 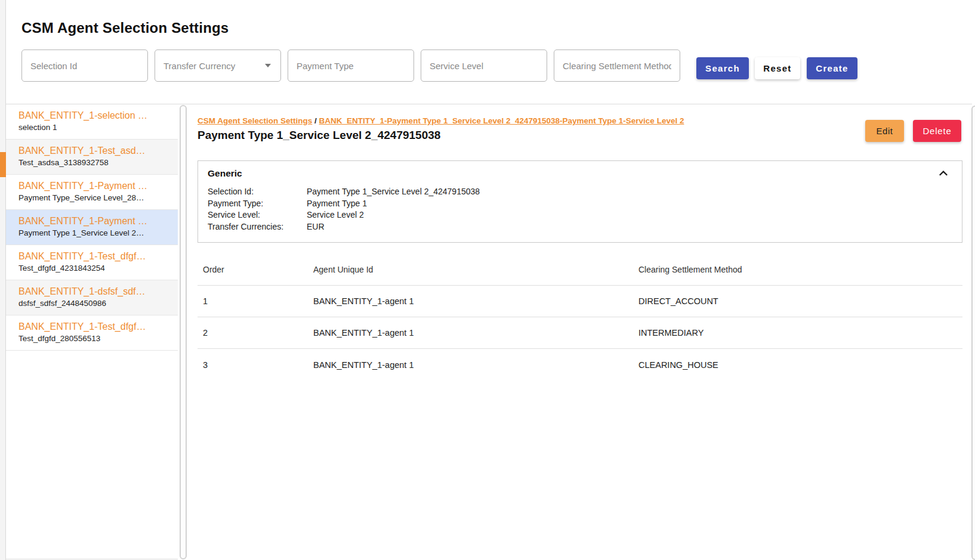 I want to click on list-item-subtitle: dsfsf_sdfsf_2448450986, so click(x=95, y=303).